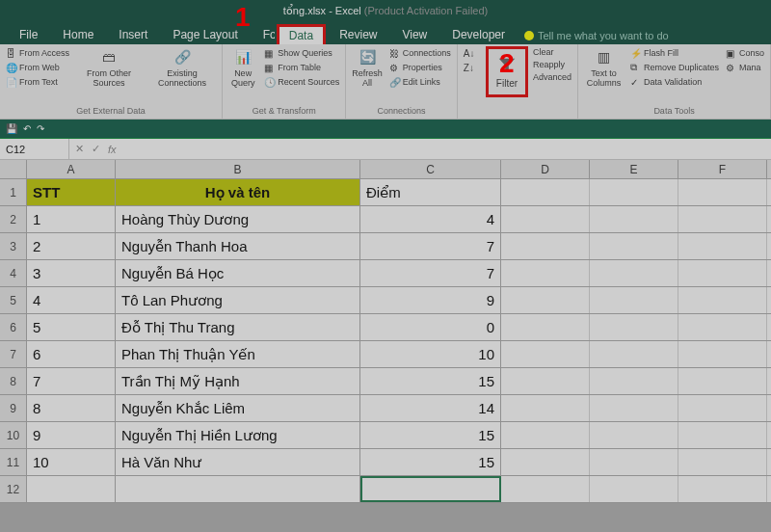 The image size is (771, 532). What do you see at coordinates (71, 247) in the screenshot?
I see `cell: 2` at bounding box center [71, 247].